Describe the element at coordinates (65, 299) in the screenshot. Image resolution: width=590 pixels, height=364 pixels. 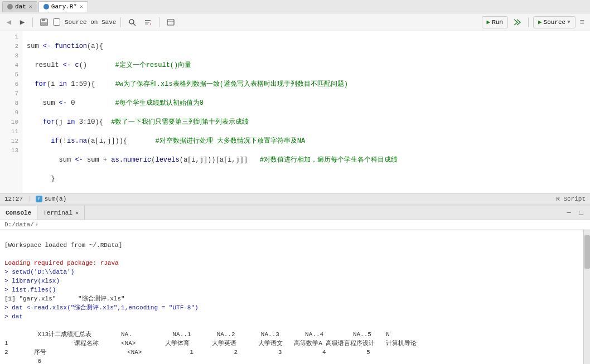
I see `list-files-output: [1] "gary.xls" "综合测评.xls"` at that location.